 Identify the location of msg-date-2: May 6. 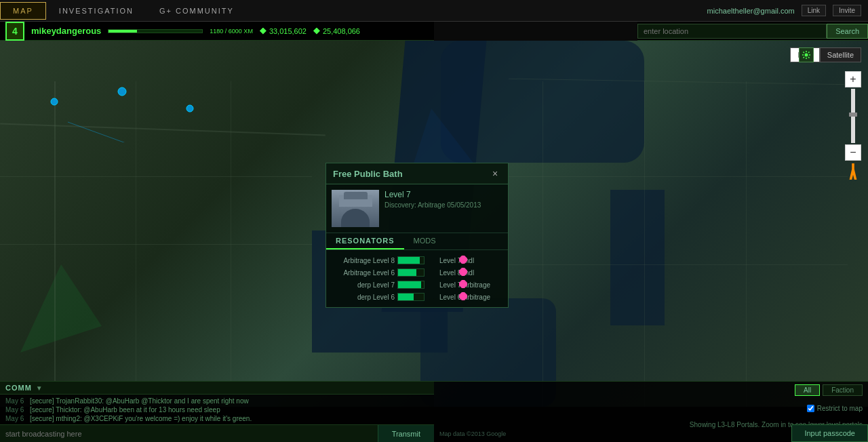
(15, 409).